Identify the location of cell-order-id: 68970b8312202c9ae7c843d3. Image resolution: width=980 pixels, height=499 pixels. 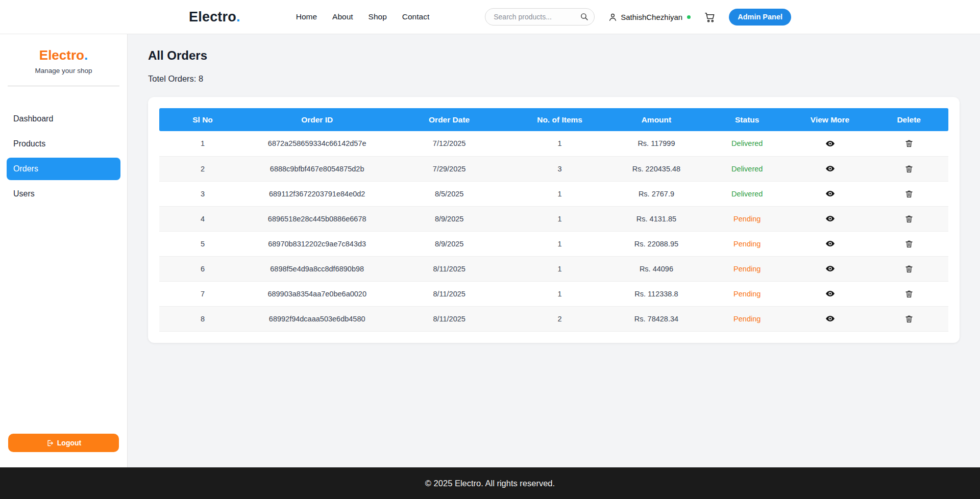
(317, 244).